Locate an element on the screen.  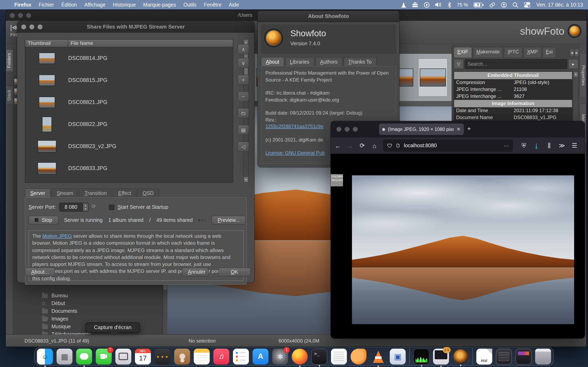
tab-close-icon: ✕ is located at coordinates (459, 129).